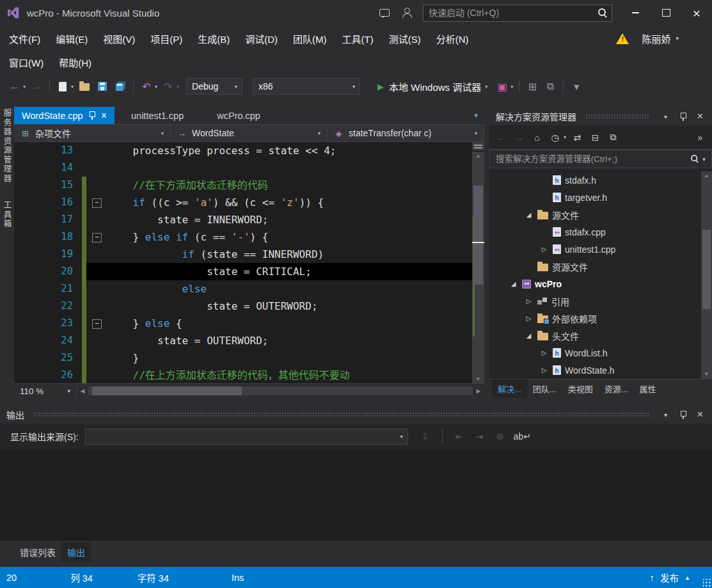 This screenshot has width=712, height=588. What do you see at coordinates (72, 38) in the screenshot?
I see `menu-item: 编辑(E)` at bounding box center [72, 38].